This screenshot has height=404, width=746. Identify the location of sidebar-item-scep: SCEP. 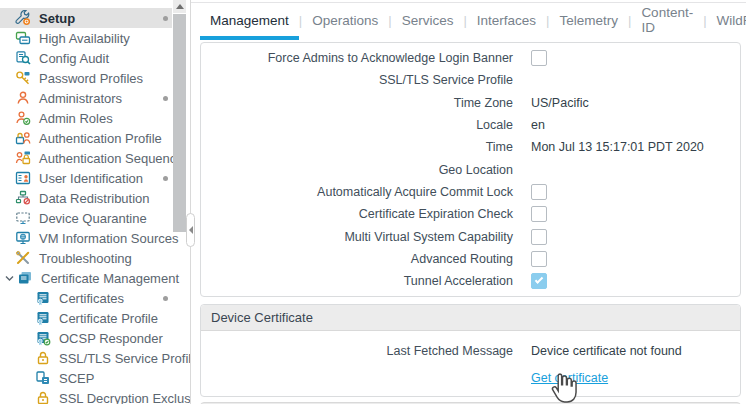
(95, 378).